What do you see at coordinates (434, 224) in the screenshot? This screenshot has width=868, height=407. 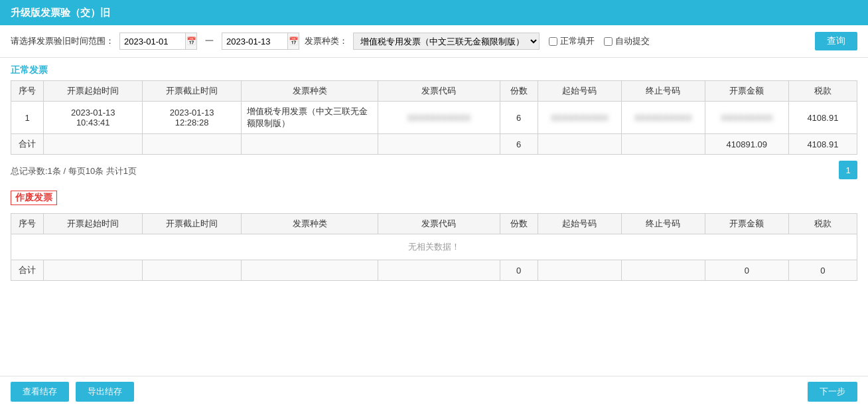 I see `voided-header-row: 序号 开票起始时间 开票截止时间 发票种类 发票代码 份数 起始号码 终止号码 …` at bounding box center [434, 224].